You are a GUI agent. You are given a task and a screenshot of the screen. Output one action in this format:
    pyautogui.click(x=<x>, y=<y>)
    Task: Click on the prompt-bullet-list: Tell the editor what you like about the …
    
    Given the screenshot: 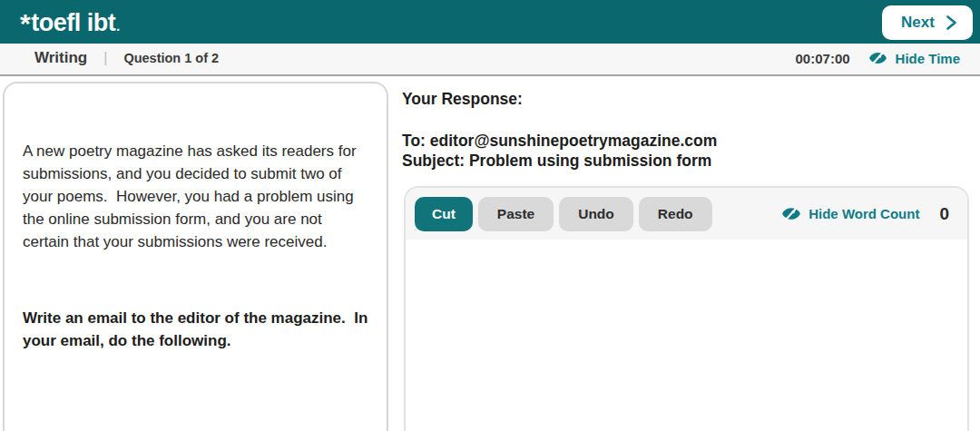 What is the action you would take?
    pyautogui.click(x=196, y=418)
    